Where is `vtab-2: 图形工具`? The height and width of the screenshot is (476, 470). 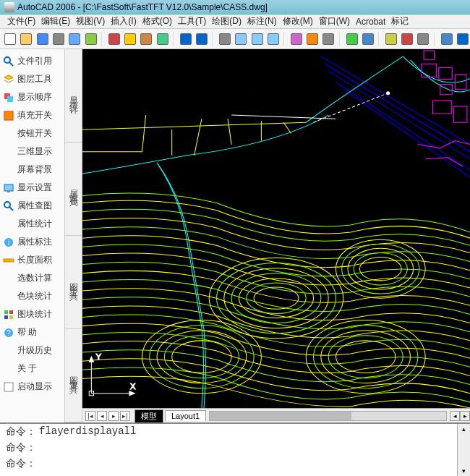
vtab-2: 图形工具 is located at coordinates (74, 282).